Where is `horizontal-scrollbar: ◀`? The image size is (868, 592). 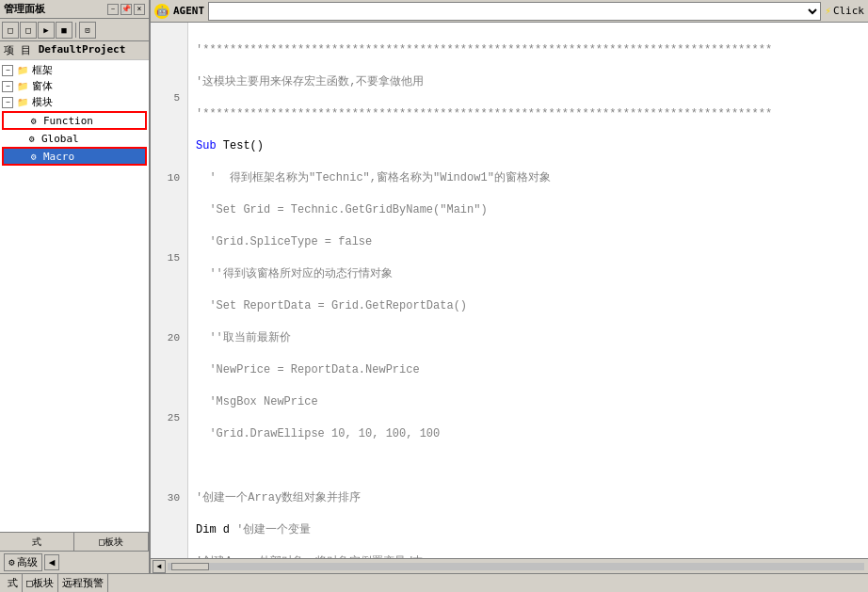
horizontal-scrollbar: ◀ is located at coordinates (509, 566).